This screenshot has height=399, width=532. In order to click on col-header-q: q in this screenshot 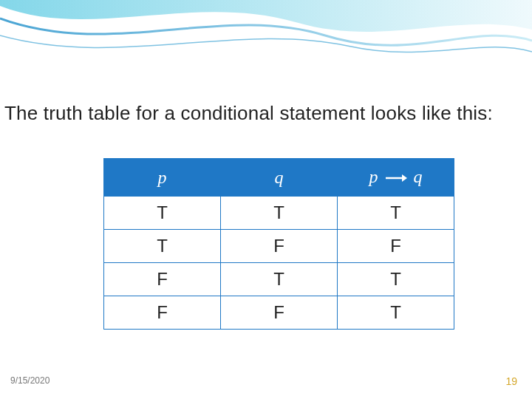, I will do `click(279, 177)`.